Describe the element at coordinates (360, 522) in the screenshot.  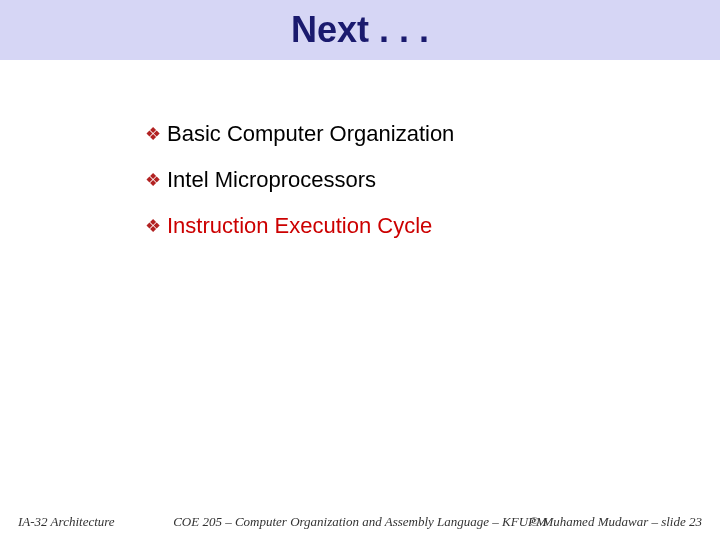
I see `footer: IA-32 Architecture COE 205 – Computer Or…` at that location.